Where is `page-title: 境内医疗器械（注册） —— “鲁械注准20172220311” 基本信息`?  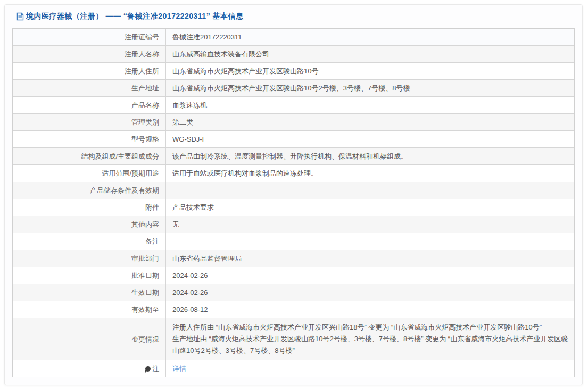 page-title: 境内医疗器械（注册） —— “鲁械注准20172220311” 基本信息 is located at coordinates (135, 17).